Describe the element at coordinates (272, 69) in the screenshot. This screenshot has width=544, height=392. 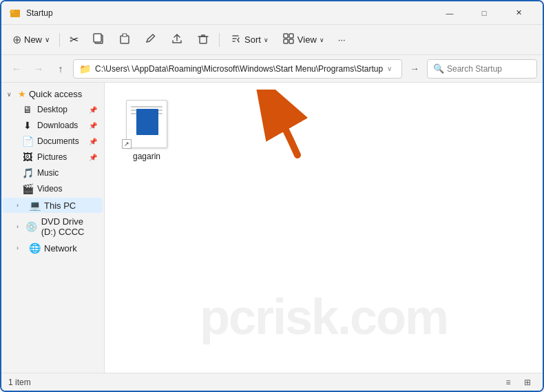
I see `address-bar: ← → ↑ 📁 C:\Users\ \AppData\Roaming\Micro…` at that location.